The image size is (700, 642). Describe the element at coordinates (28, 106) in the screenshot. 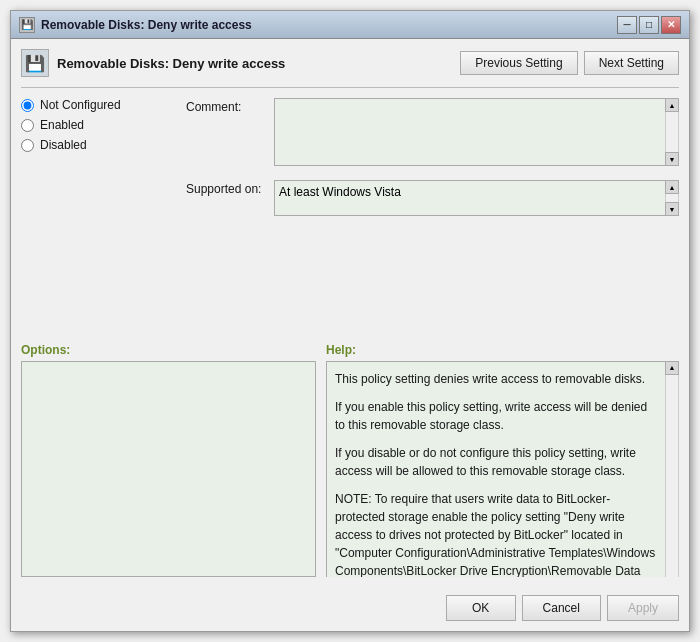

I see `radio-not-configured-input` at that location.